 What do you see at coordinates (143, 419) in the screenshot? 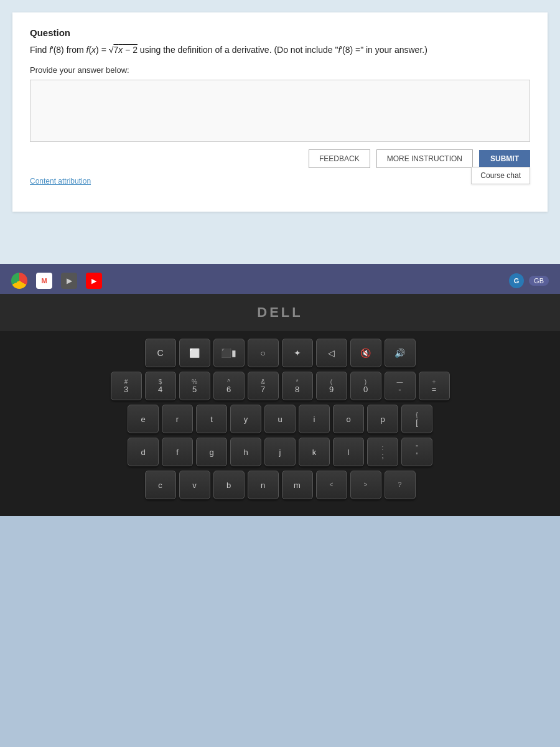
I see `key-e: e` at bounding box center [143, 419].